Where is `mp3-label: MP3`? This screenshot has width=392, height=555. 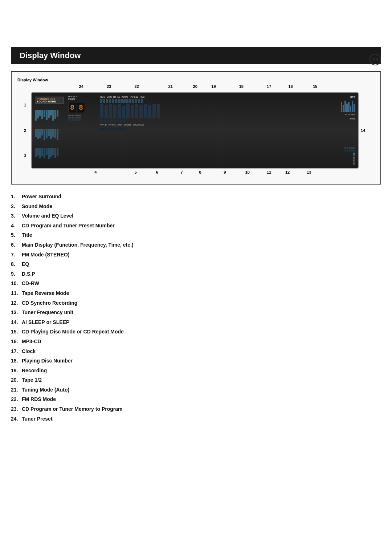 mp3-label: MP3 is located at coordinates (352, 97).